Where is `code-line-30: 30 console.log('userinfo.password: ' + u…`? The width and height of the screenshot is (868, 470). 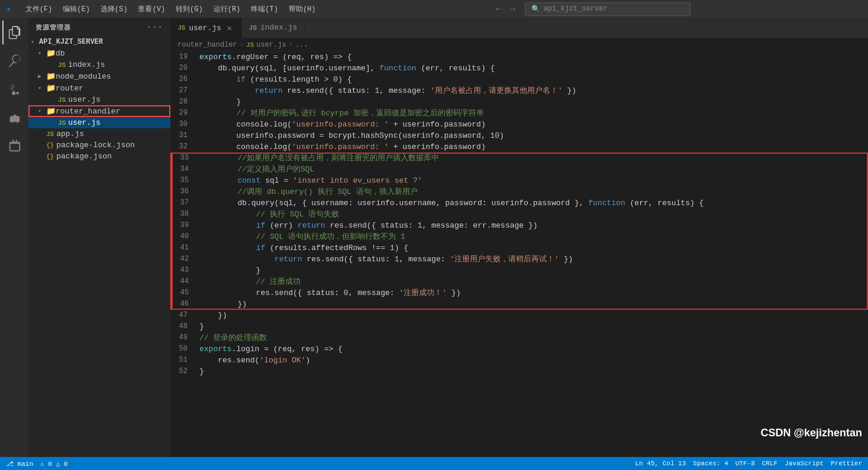 code-line-30: 30 console.log('userinfo.password: ' + u… is located at coordinates (519, 124).